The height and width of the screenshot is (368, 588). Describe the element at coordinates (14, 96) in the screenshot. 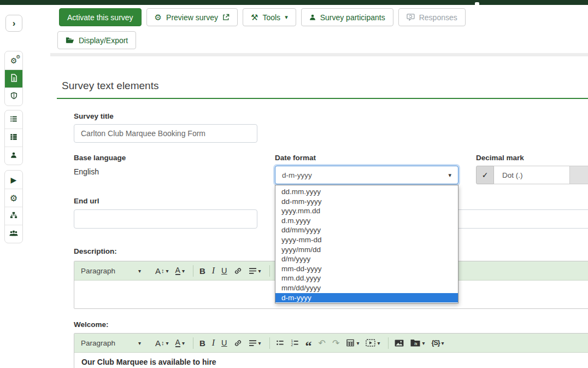

I see `sidebar-item-data-policy` at that location.